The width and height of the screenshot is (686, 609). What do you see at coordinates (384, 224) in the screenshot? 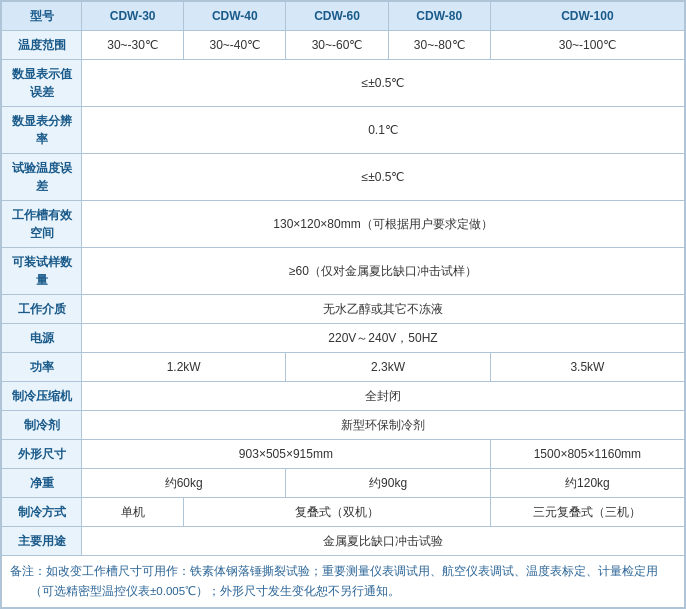
I see `cell-workspace: 130×120×80mm（可根据用户要求定做）` at bounding box center [384, 224].